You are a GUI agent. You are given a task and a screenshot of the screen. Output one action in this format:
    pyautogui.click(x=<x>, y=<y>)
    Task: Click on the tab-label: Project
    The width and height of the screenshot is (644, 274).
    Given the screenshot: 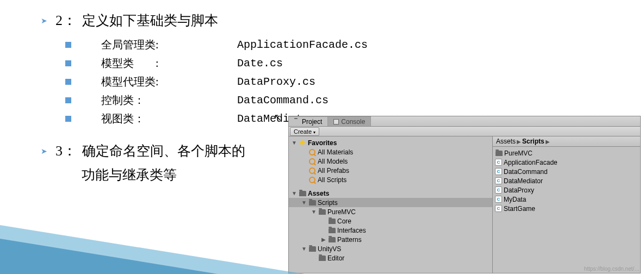 What is the action you would take?
    pyautogui.click(x=312, y=122)
    